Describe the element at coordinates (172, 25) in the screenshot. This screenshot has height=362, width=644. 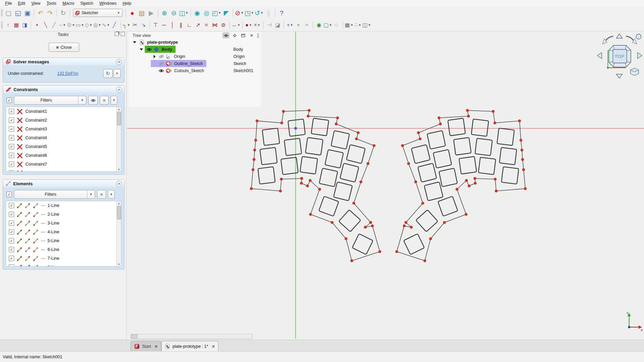
I see `constrain-vertical-button: │` at that location.